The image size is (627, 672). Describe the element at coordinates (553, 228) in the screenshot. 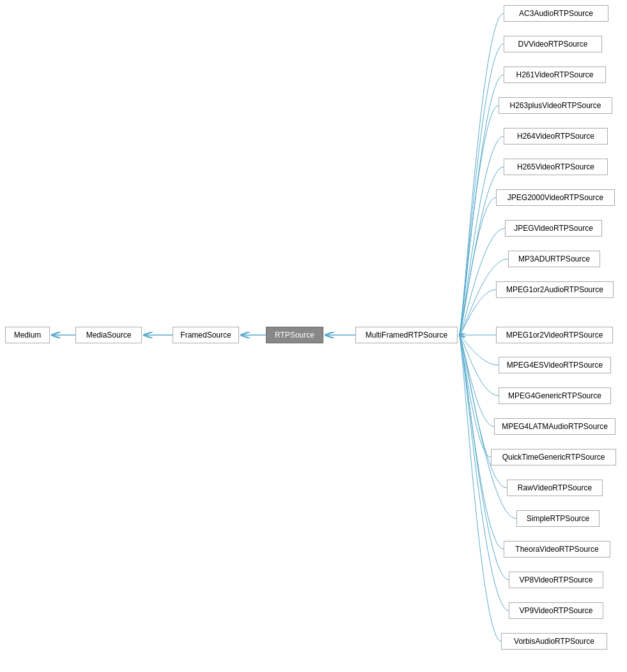

I see `node-jpegvideortpsource: JPEGVideoRTPSource` at that location.